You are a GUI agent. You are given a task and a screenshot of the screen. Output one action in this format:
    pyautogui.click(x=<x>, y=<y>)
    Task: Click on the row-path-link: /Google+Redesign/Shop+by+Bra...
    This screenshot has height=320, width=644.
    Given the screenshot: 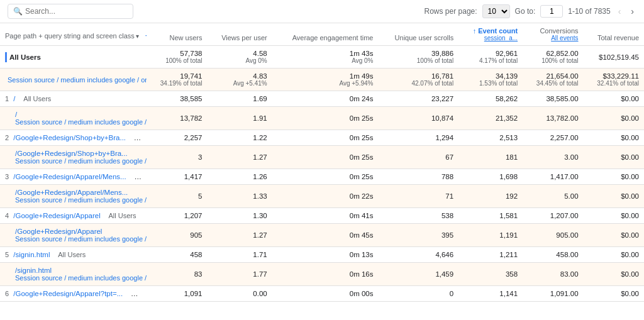 What is the action you would take?
    pyautogui.click(x=69, y=138)
    